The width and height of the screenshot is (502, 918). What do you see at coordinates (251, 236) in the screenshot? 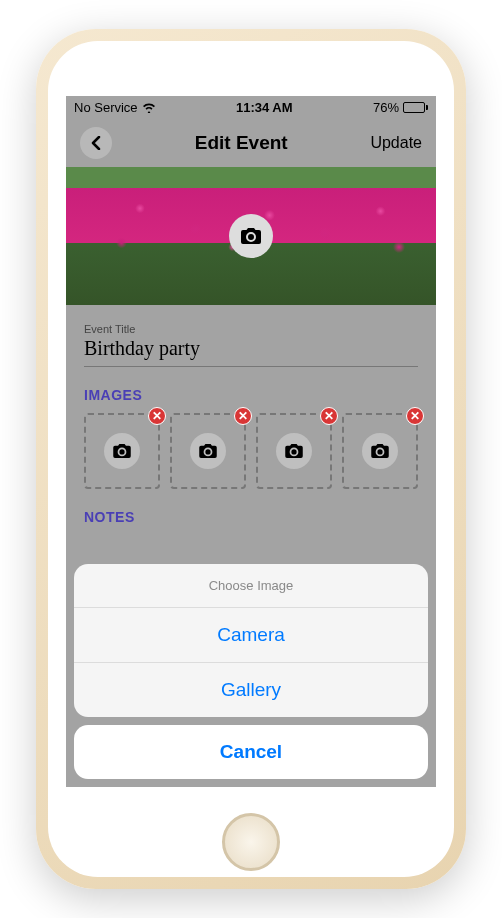
I see `change-hero-image-button` at bounding box center [251, 236].